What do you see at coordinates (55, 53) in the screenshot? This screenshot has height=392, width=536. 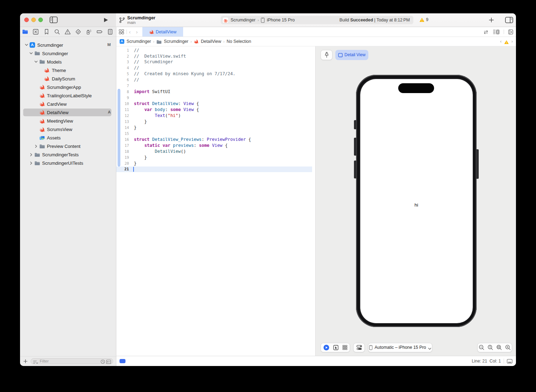 I see `item-label: Scrumdinger` at bounding box center [55, 53].